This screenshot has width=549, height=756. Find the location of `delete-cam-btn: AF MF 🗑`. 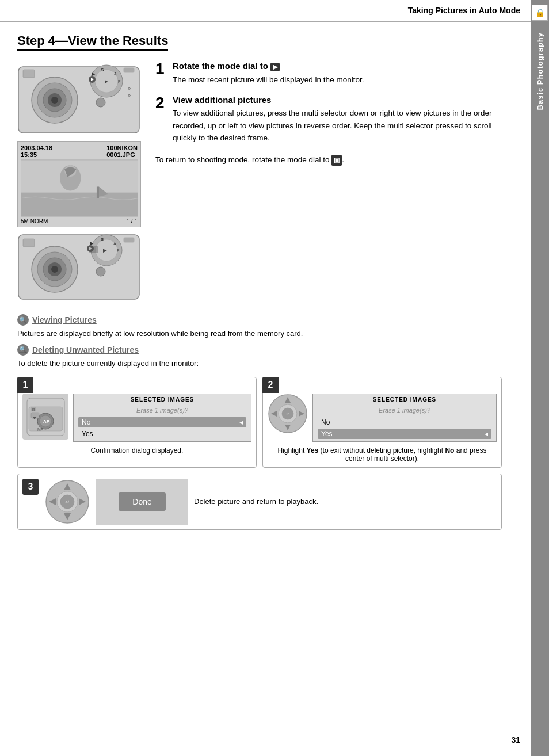

delete-cam-btn: AF MF 🗑 is located at coordinates (45, 417).